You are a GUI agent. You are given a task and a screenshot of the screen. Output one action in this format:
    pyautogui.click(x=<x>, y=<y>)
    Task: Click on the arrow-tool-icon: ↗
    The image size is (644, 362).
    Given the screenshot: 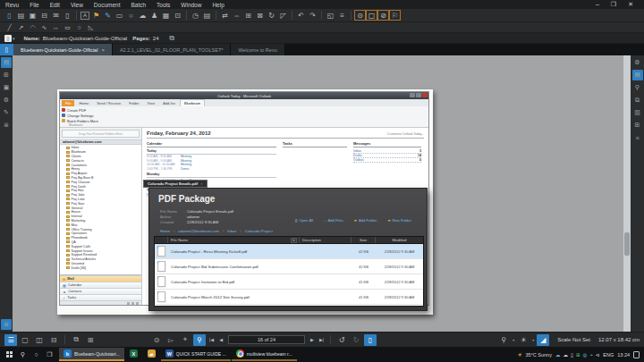 What is the action you would take?
    pyautogui.click(x=21, y=28)
    